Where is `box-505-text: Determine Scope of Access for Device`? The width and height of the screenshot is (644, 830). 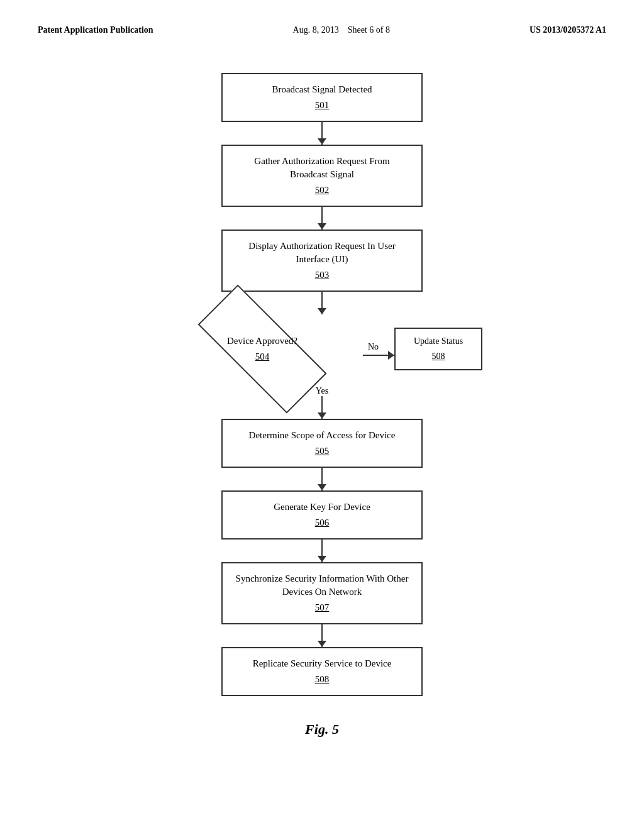 box-505-text: Determine Scope of Access for Device is located at coordinates (322, 435).